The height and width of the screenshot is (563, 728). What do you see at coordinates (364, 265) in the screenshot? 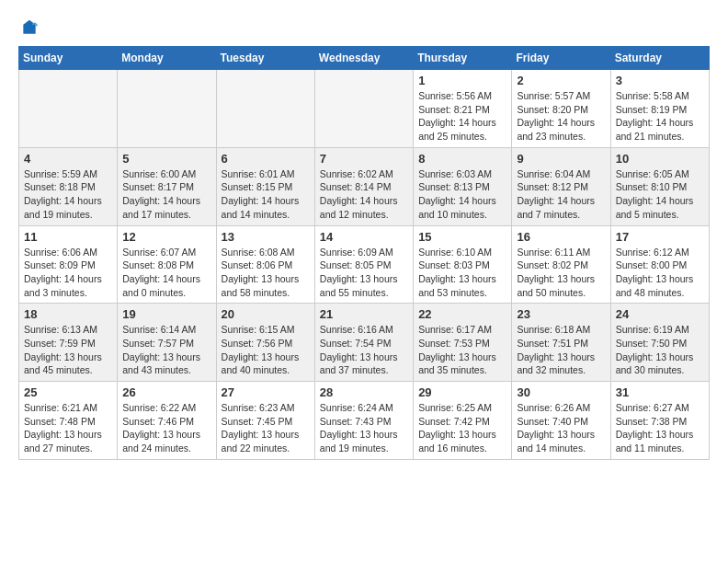
I see `calendar-cell: 14Sunrise: 6:09 AMSunset: 8:05 PMDayligh…` at bounding box center [364, 265].